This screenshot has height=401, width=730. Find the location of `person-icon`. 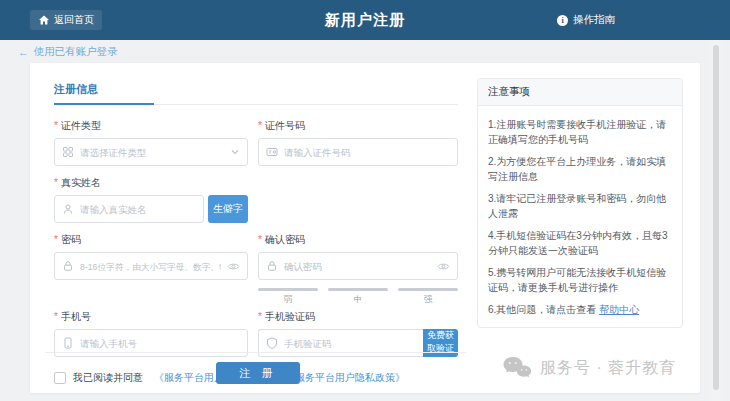

person-icon is located at coordinates (68, 209).